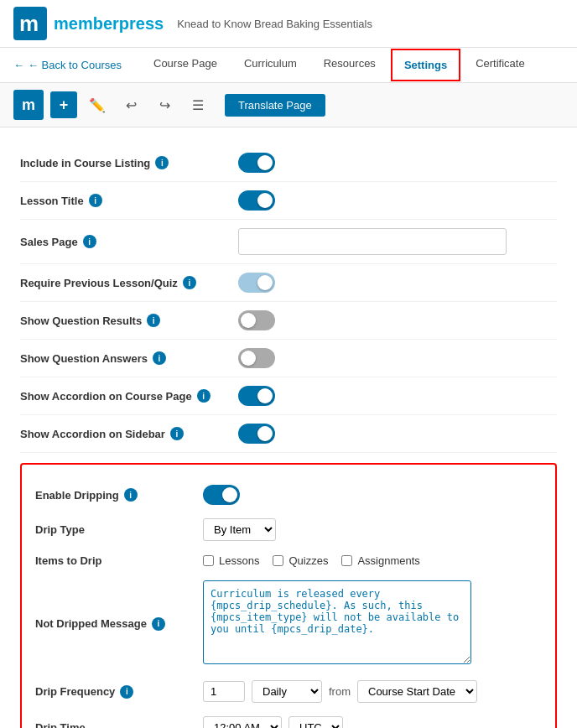 This screenshot has width=577, height=728. Describe the element at coordinates (418, 691) in the screenshot. I see `drip-source-select: Course Start Date Enrollment Date Fixed …` at that location.